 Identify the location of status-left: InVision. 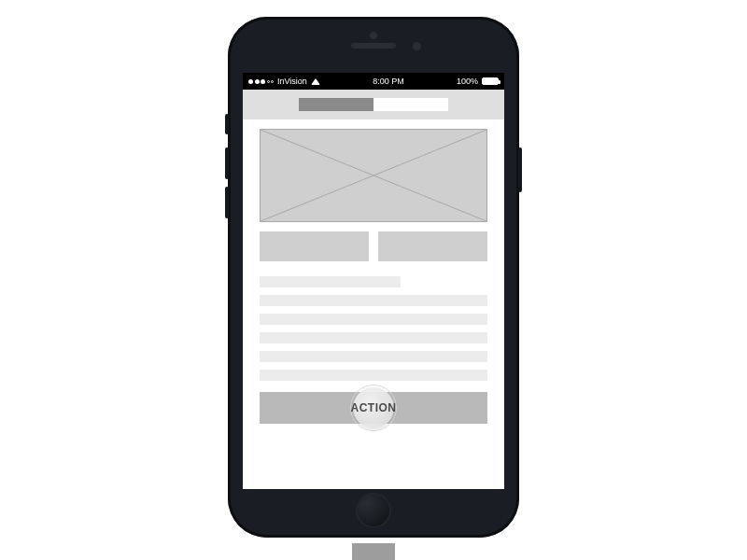
(284, 81).